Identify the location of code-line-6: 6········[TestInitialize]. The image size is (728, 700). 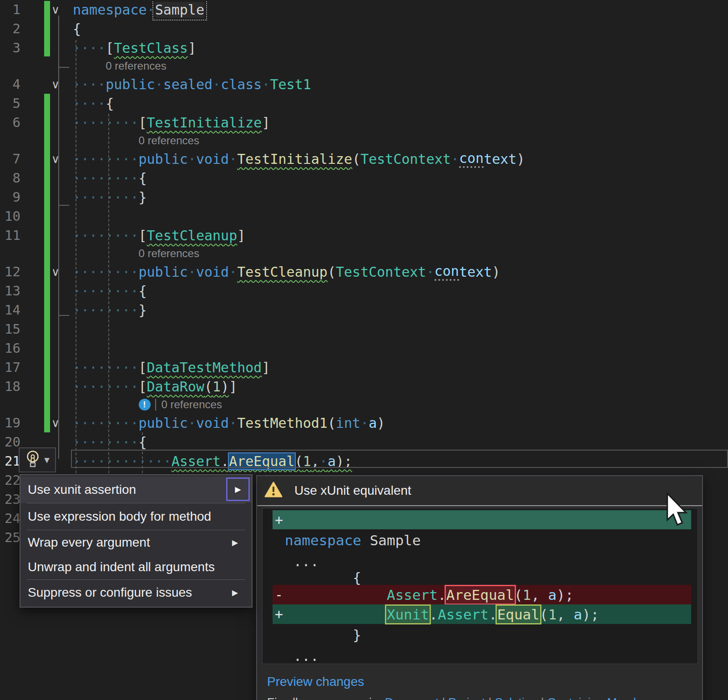
(364, 122).